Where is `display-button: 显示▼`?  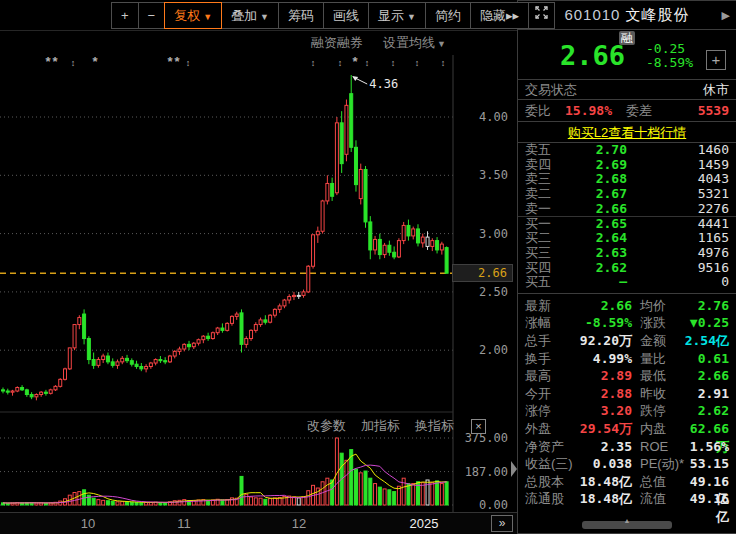
display-button: 显示▼ is located at coordinates (397, 16).